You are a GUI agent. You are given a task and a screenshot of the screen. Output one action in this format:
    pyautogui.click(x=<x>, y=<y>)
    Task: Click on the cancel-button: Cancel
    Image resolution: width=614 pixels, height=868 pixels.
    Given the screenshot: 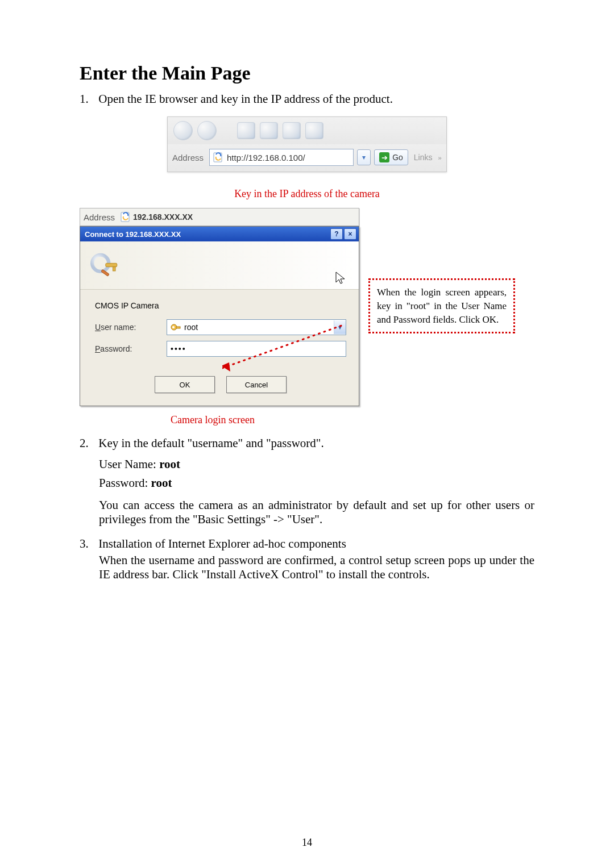 What is the action you would take?
    pyautogui.click(x=256, y=385)
    